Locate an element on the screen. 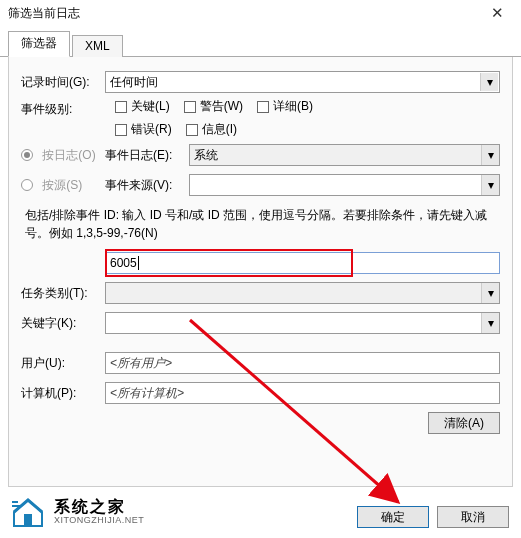  tab-strip: 筛选器 XML is located at coordinates (260, 42).